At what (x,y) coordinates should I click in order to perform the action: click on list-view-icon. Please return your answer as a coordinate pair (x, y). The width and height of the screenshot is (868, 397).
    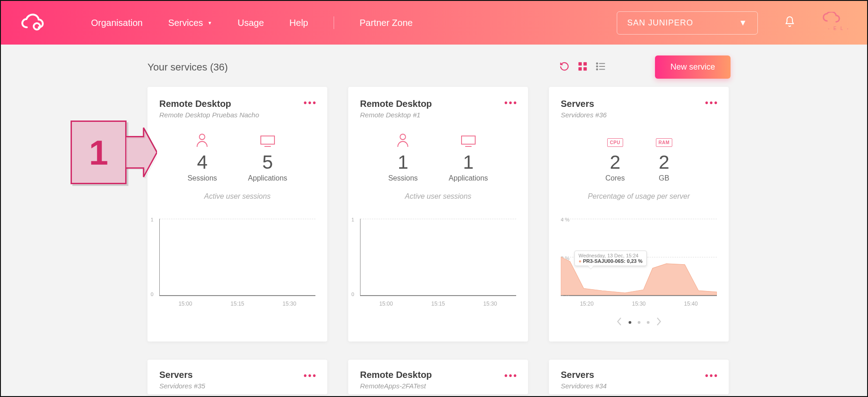
    Looking at the image, I should click on (601, 67).